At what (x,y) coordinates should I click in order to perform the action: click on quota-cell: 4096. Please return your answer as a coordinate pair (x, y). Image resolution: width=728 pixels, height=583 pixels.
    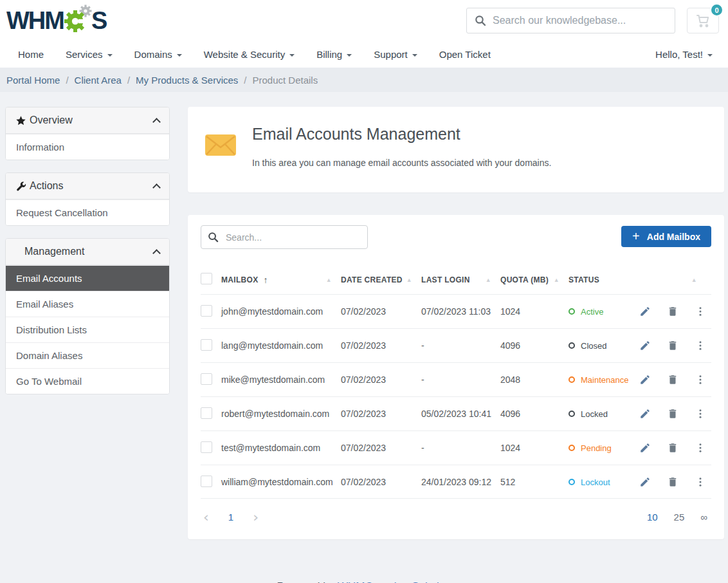
    Looking at the image, I should click on (534, 414).